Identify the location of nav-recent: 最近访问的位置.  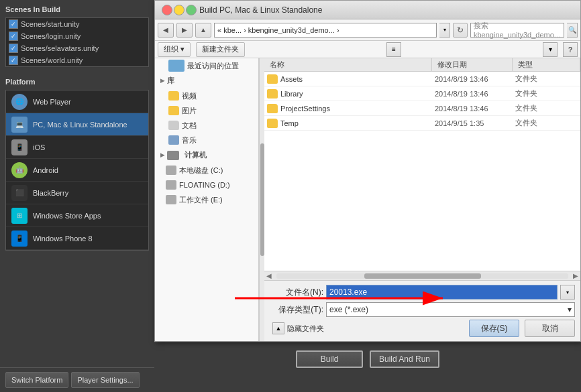
(207, 66).